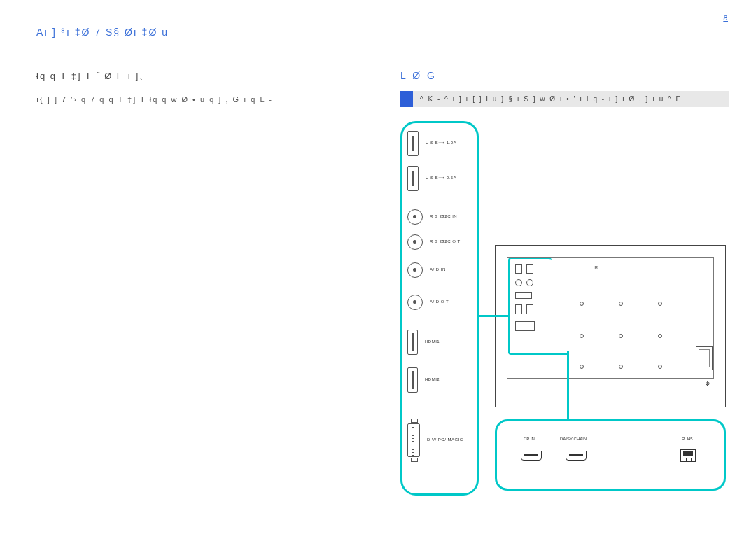 Image resolution: width=756 pixels, height=534 pixels. Describe the element at coordinates (445, 440) in the screenshot. I see `port-label: D V/ PC/ MAGIC` at that location.